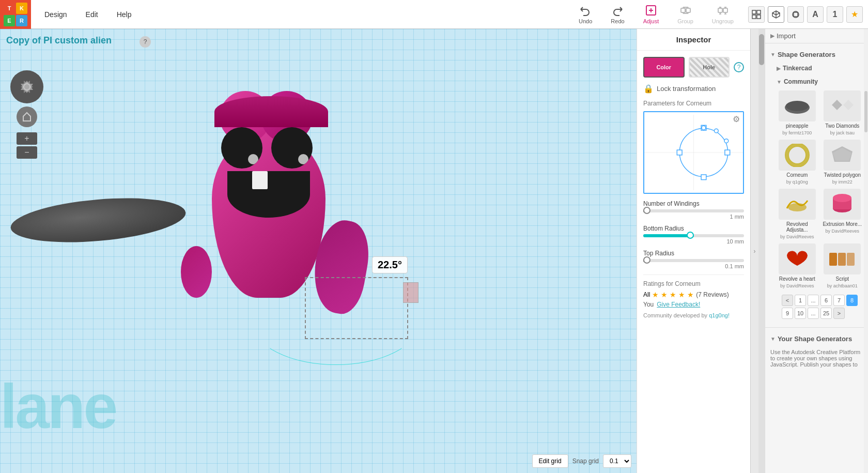 The height and width of the screenshot is (473, 868). What do you see at coordinates (797, 266) in the screenshot?
I see `shape-heart: Revolve a heart by DavidReeves` at bounding box center [797, 266].